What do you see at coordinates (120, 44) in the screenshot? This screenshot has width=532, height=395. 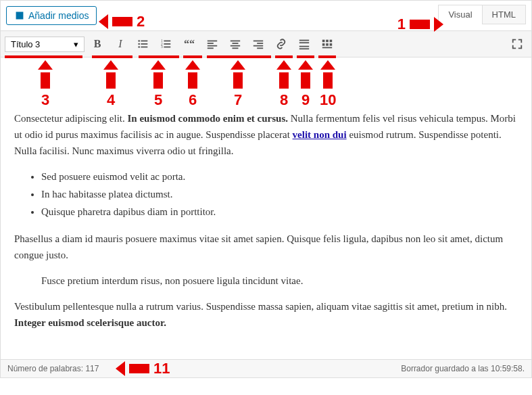 I see `italic-button: I` at bounding box center [120, 44].